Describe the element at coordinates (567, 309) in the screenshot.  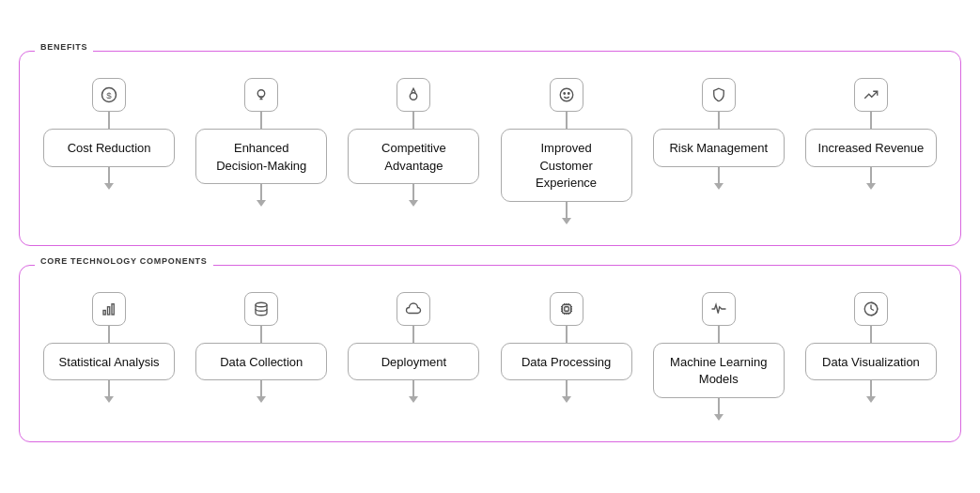
I see `processor-icon-box` at that location.